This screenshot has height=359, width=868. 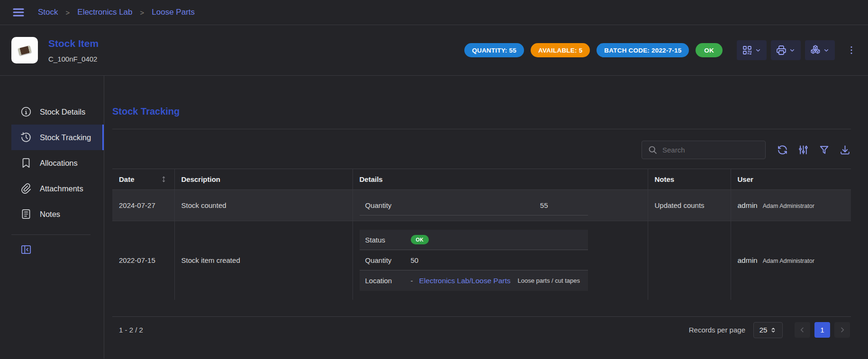 What do you see at coordinates (481, 129) in the screenshot?
I see `heading-divider` at bounding box center [481, 129].